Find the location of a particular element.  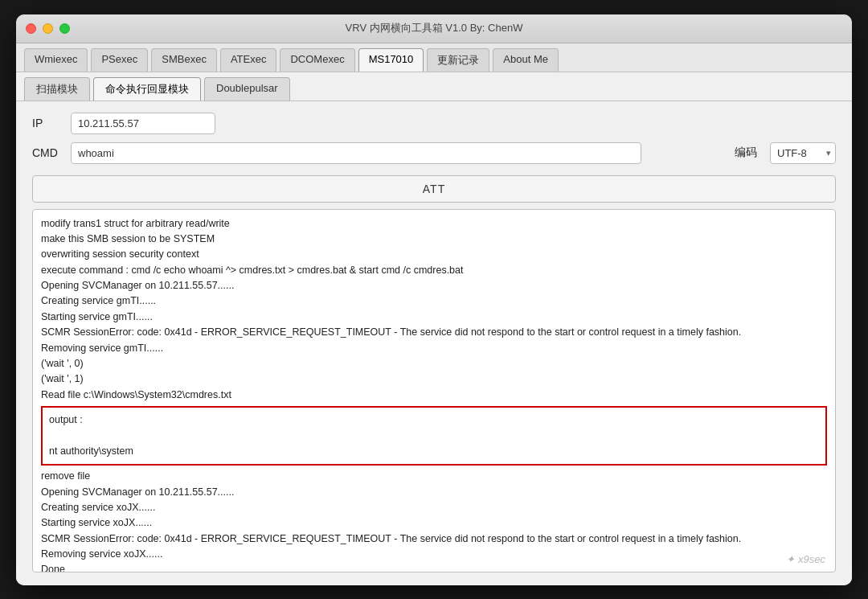

output-line: Done is located at coordinates (434, 566).